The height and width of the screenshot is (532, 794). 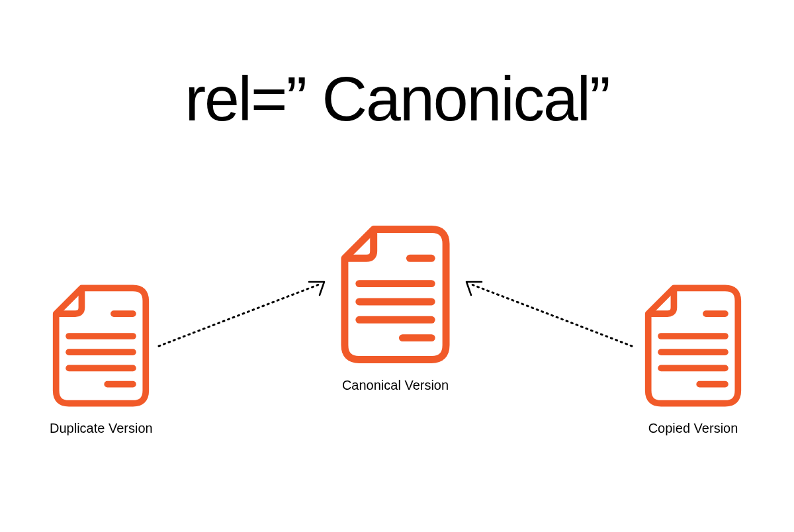 I want to click on arrow-right-to-center, so click(x=549, y=313).